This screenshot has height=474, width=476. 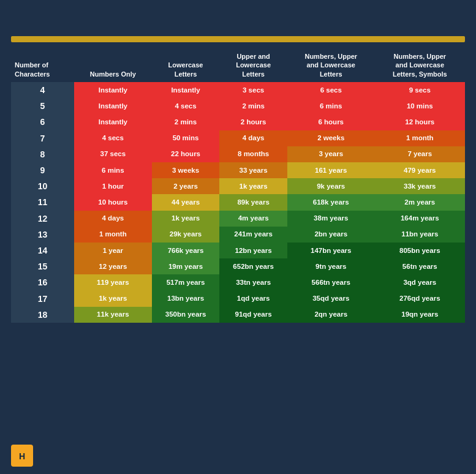 I want to click on cell-col2: Instantly, so click(x=186, y=90).